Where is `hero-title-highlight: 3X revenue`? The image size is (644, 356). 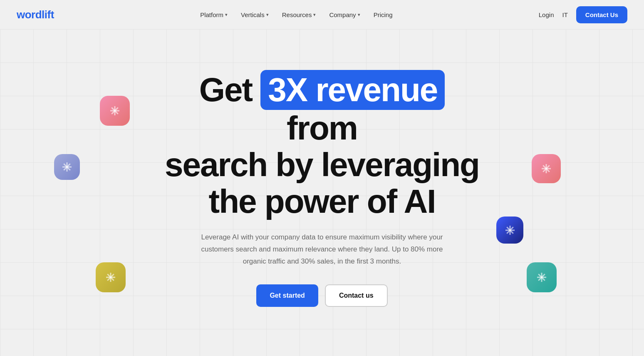
hero-title-highlight: 3X revenue is located at coordinates (353, 90).